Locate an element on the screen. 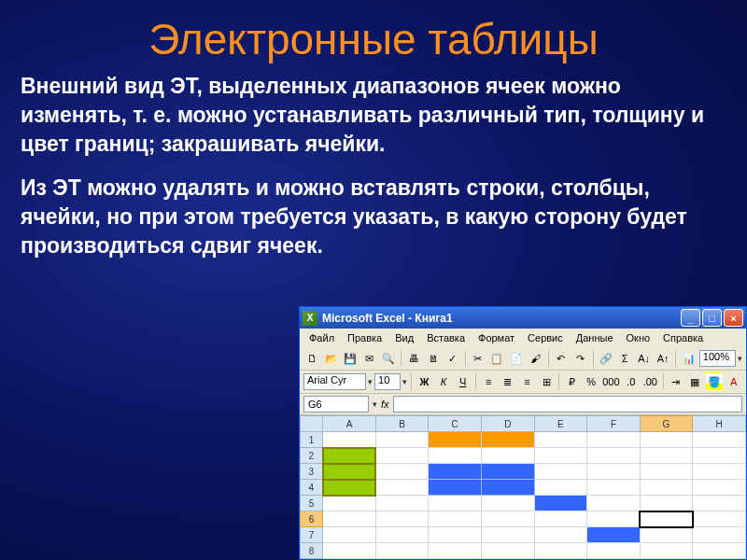 This screenshot has height=560, width=747. font-dropdown-icon: ▾ is located at coordinates (370, 382).